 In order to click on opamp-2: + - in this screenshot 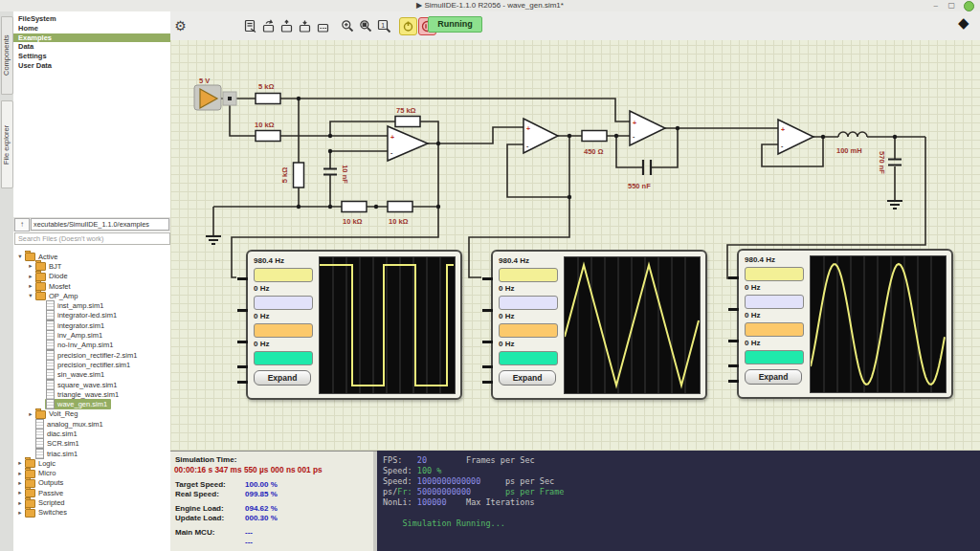, I will do `click(541, 136)`.